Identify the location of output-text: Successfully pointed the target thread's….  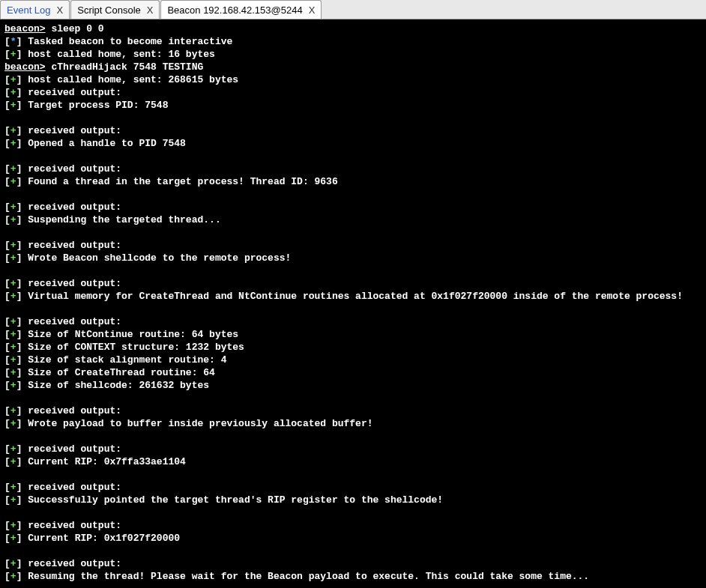
(235, 500).